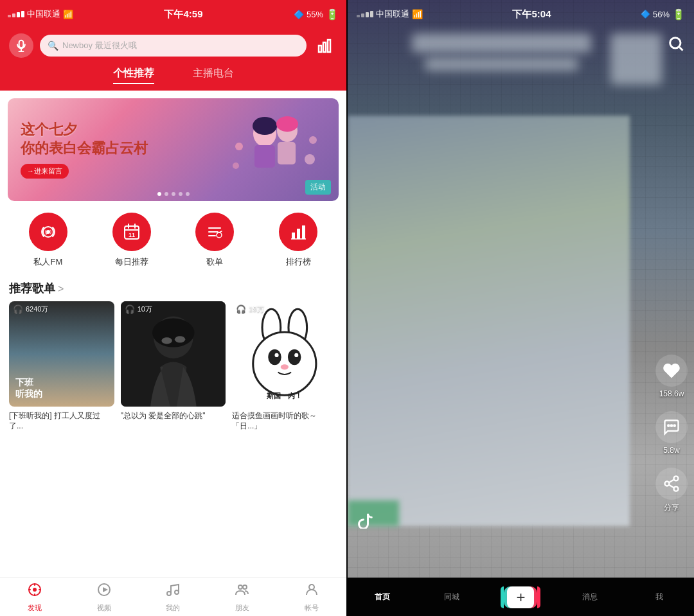 This screenshot has width=694, height=616. I want to click on video-icon, so click(104, 592).